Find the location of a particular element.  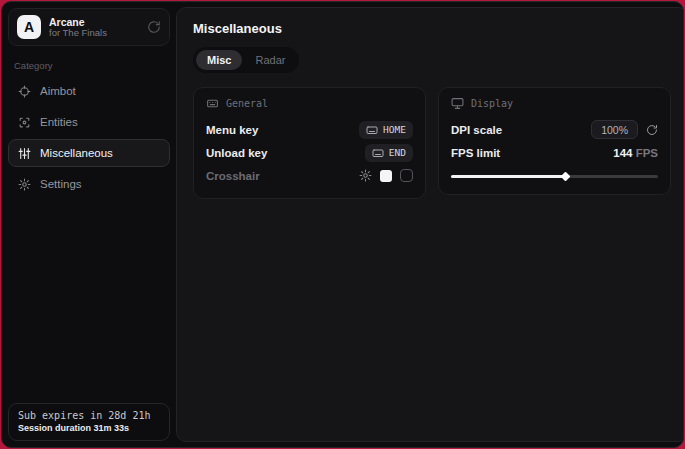

profile-card: A Arcane for The Finals is located at coordinates (89, 27).